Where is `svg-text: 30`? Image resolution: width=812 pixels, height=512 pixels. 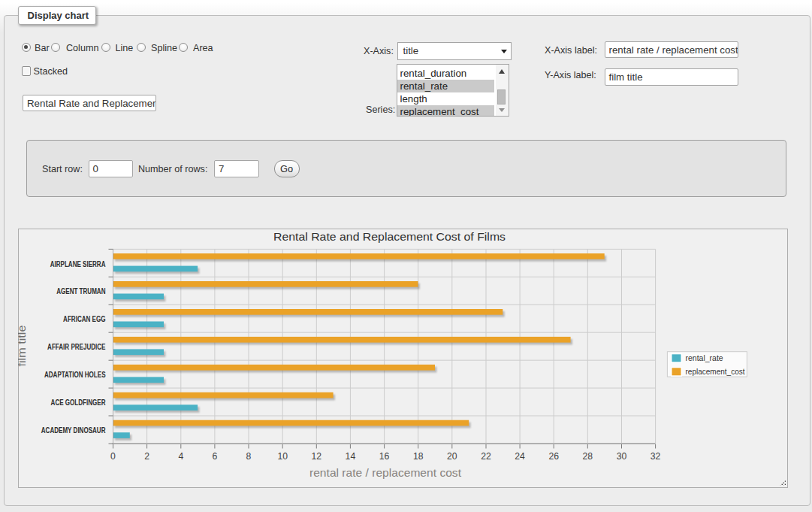 svg-text: 30 is located at coordinates (622, 456).